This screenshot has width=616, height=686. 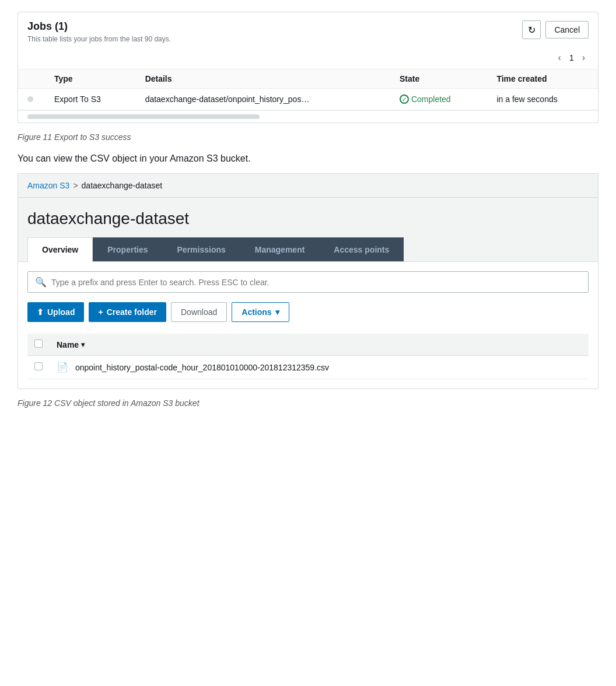 What do you see at coordinates (531, 30) in the screenshot?
I see `refresh-button: ↻` at bounding box center [531, 30].